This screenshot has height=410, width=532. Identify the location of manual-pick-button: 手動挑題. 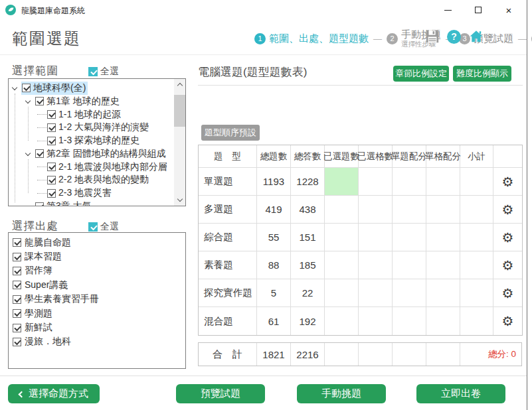
(341, 394).